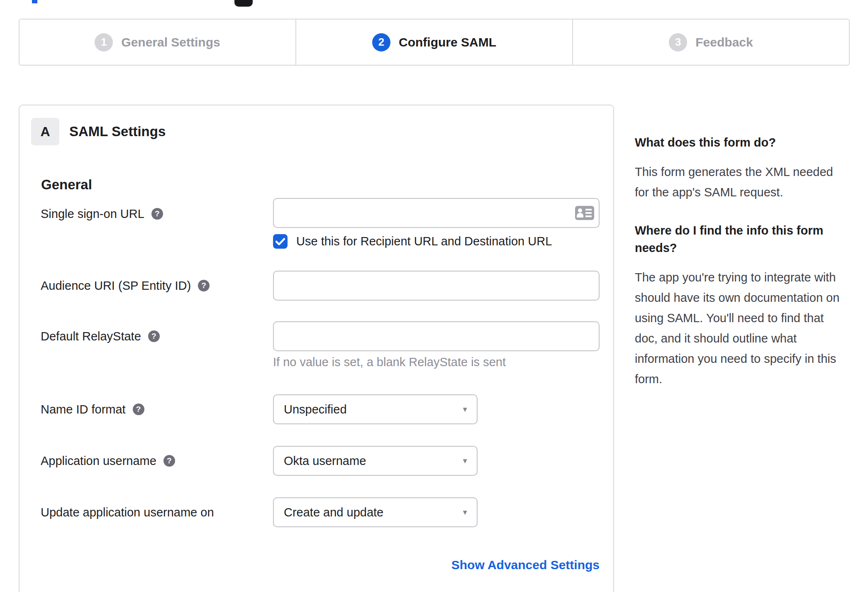 The width and height of the screenshot is (868, 592). What do you see at coordinates (580, 215) in the screenshot?
I see `contact-card-body` at bounding box center [580, 215].